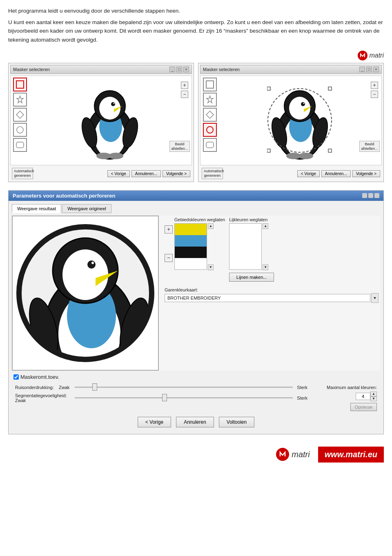 The height and width of the screenshot is (556, 392). What do you see at coordinates (210, 85) in the screenshot?
I see `mask2-item-square` at bounding box center [210, 85].